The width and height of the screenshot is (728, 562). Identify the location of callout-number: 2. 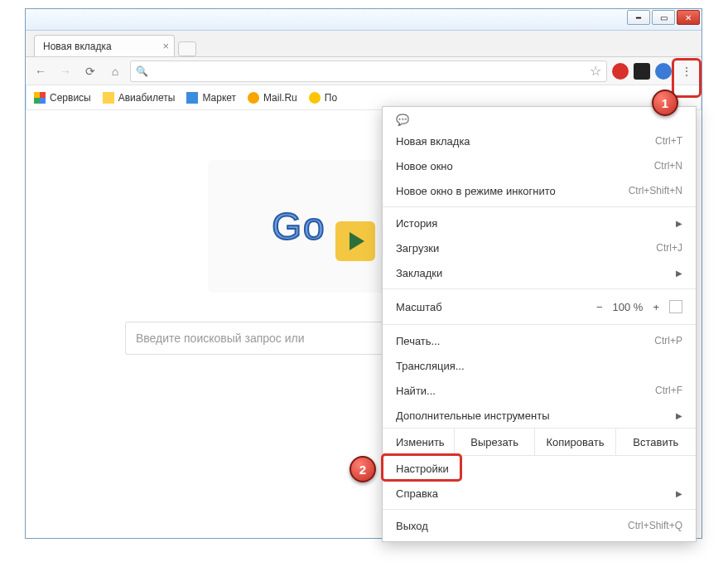
(363, 469).